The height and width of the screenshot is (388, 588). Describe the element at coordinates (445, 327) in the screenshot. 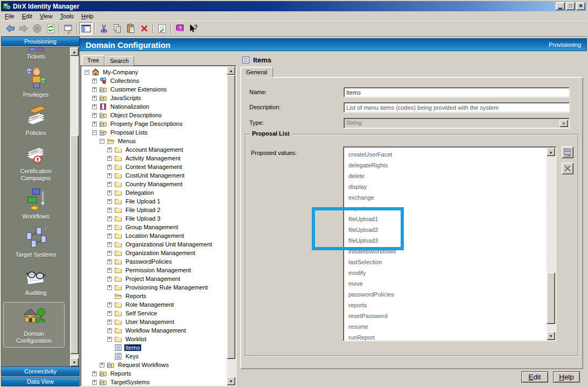

I see `list-item: resume` at that location.